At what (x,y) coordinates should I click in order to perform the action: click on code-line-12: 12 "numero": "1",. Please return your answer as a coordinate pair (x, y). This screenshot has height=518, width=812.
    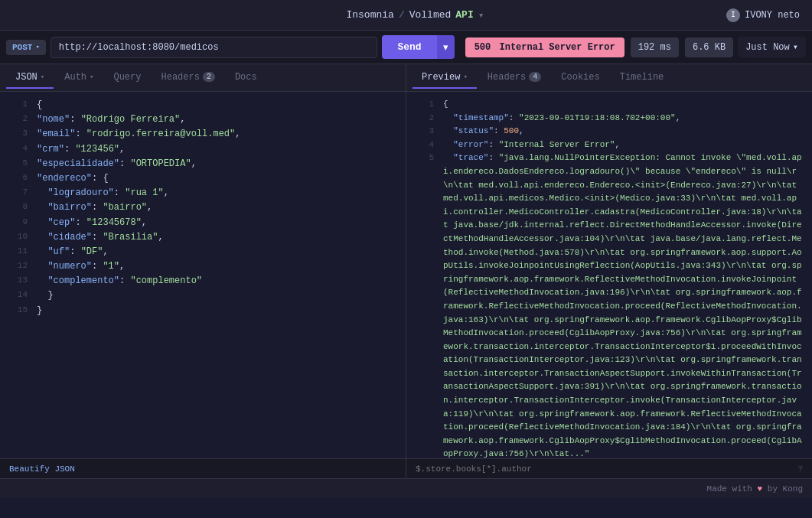
    Looking at the image, I should click on (203, 266).